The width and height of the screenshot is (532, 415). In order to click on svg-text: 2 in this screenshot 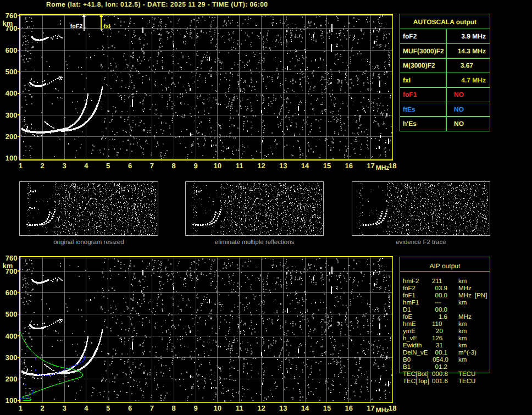, I will do `click(43, 166)`.